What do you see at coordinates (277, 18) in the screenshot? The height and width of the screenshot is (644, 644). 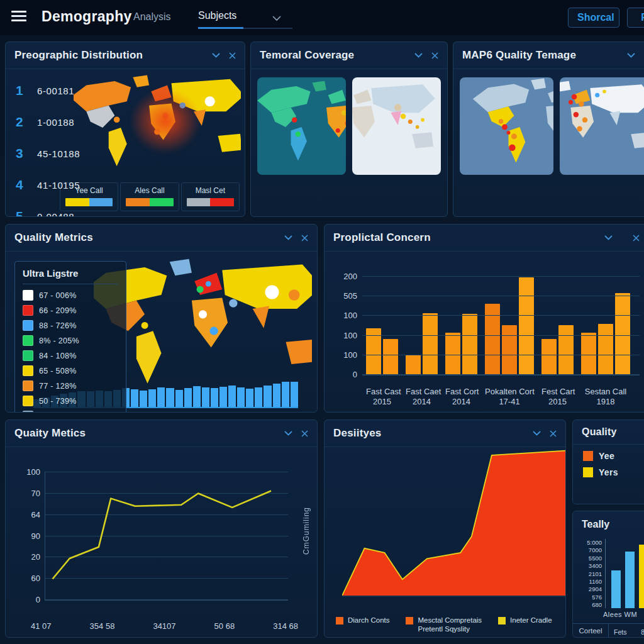 I see `chevron-down-icon` at bounding box center [277, 18].